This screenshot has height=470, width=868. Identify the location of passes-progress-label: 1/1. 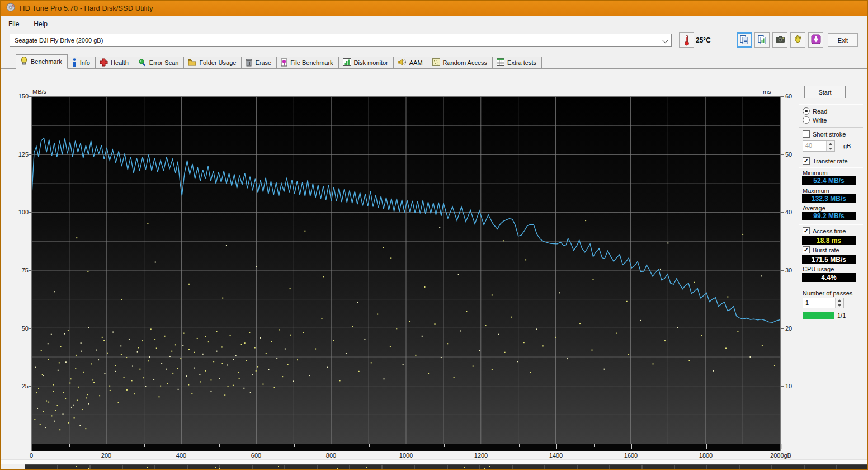
(841, 316).